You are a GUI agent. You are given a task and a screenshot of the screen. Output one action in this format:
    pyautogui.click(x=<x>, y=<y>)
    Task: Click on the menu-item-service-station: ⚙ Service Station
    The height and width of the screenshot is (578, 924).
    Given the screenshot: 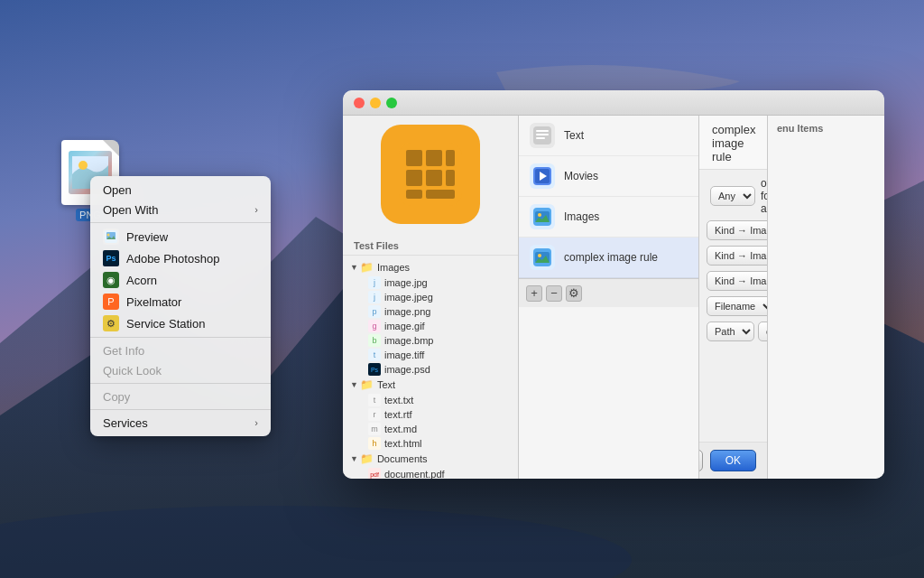 What is the action you would take?
    pyautogui.click(x=180, y=323)
    